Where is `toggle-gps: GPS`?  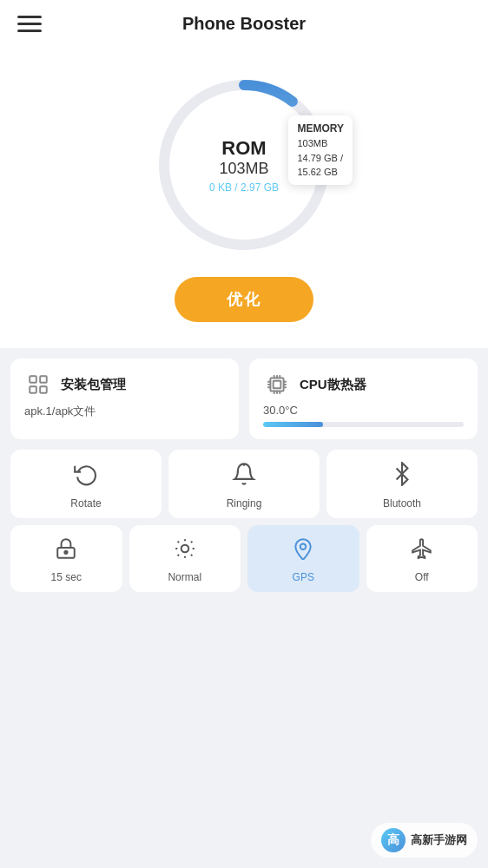 toggle-gps: GPS is located at coordinates (304, 559).